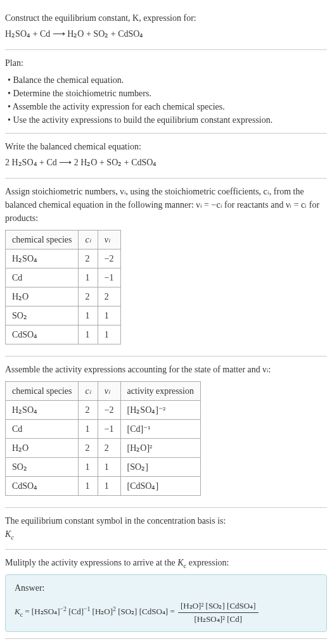 This screenshot has width=332, height=644. Describe the element at coordinates (166, 595) in the screenshot. I see `multiply-section: Mulitply the activity expressions to arr…` at that location.